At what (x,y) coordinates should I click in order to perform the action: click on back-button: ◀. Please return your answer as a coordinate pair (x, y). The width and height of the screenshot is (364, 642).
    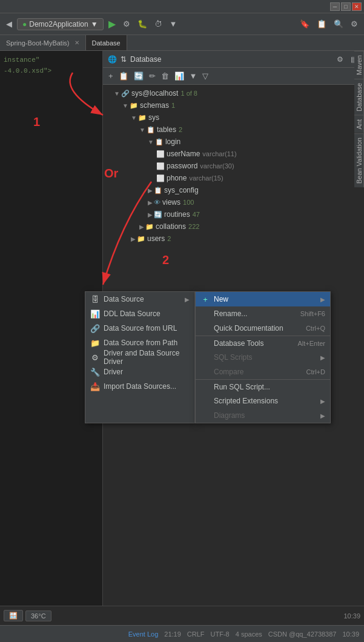
    Looking at the image, I should click on (9, 24).